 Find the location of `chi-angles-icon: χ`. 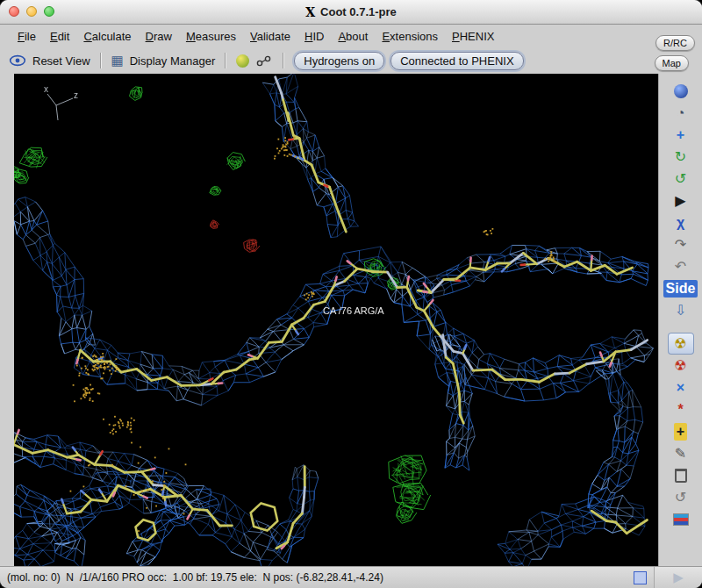

chi-angles-icon: χ is located at coordinates (681, 223).